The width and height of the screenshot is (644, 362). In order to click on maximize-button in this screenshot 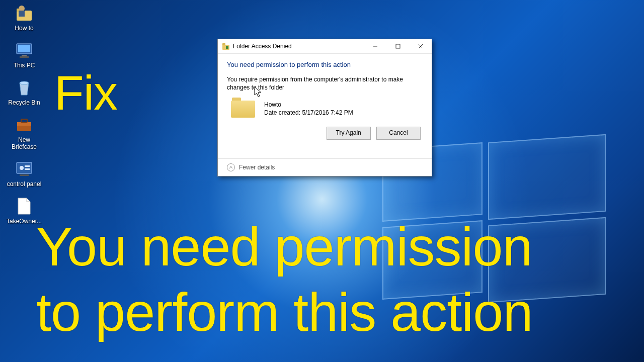, I will do `click(397, 46)`.